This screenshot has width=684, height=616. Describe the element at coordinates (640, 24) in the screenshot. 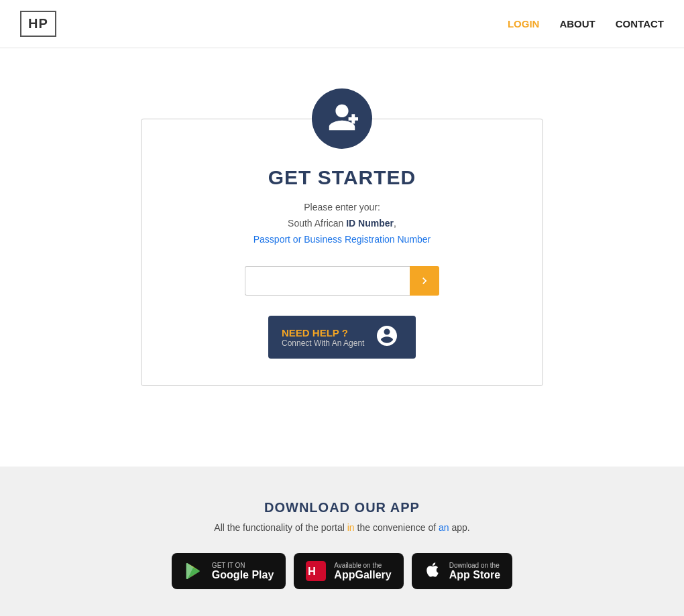

I see `nav-contact: CONTACT` at that location.